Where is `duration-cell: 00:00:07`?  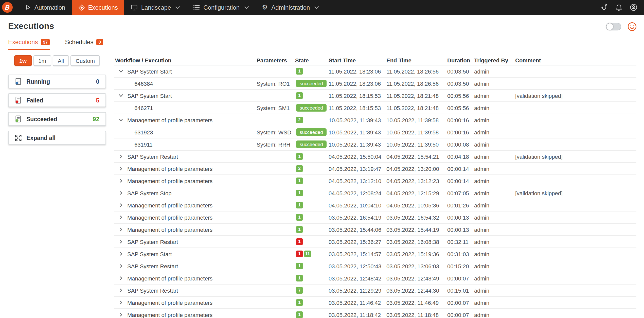 duration-cell: 00:00:07 is located at coordinates (461, 315).